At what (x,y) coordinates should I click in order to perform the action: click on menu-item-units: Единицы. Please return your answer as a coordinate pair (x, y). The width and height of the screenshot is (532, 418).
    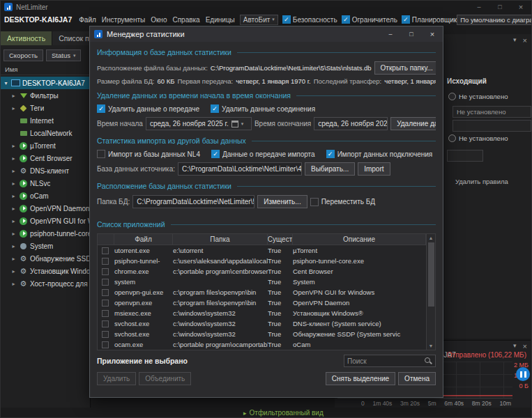
    Looking at the image, I should click on (220, 20).